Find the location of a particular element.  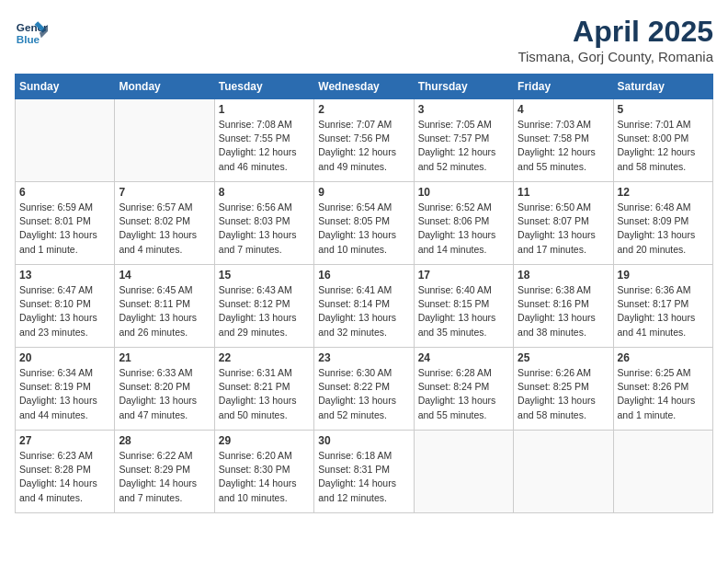

calendar-cell: 16Sunrise: 6:41 AM Sunset: 8:14 PM Dayli… is located at coordinates (364, 306).